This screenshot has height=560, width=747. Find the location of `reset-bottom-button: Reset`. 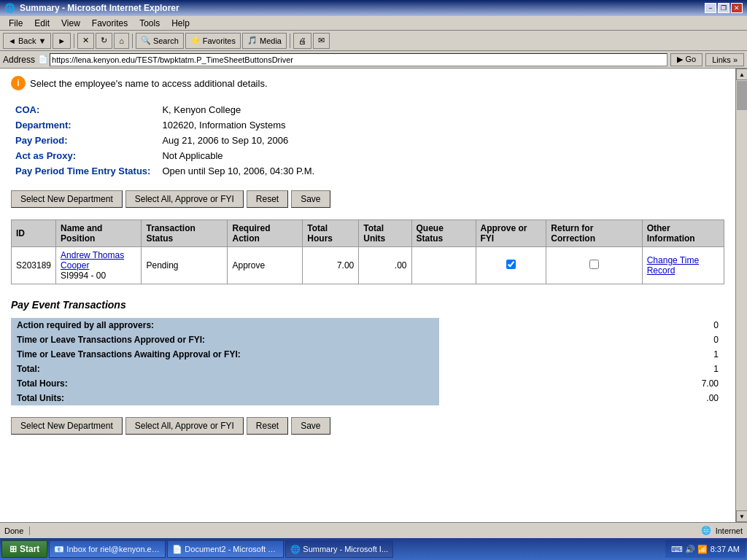

reset-bottom-button: Reset is located at coordinates (267, 426).